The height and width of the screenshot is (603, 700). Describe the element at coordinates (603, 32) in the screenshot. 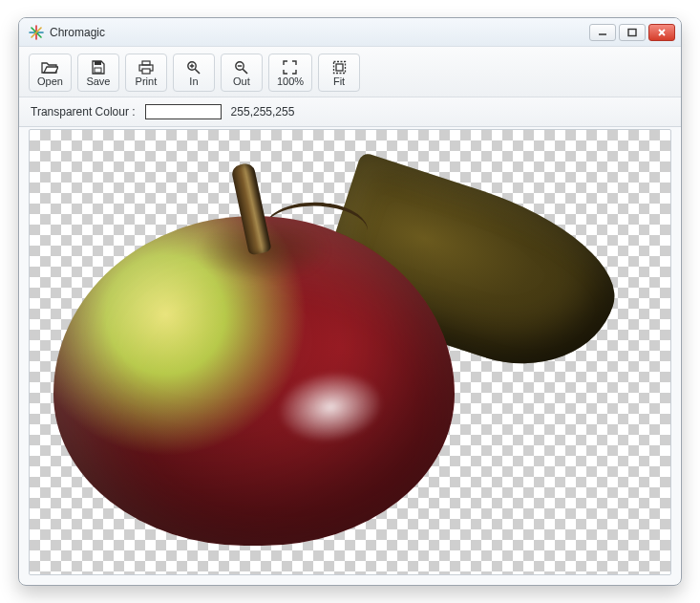

I see `minimize-icon` at that location.